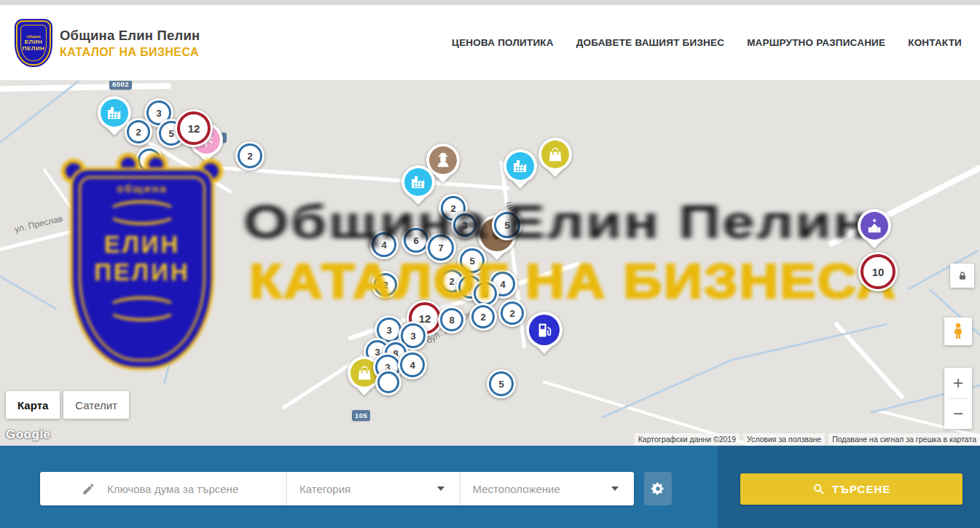 Image resolution: width=980 pixels, height=528 pixels. Describe the element at coordinates (33, 405) in the screenshot. I see `map-view-button: Карта` at that location.